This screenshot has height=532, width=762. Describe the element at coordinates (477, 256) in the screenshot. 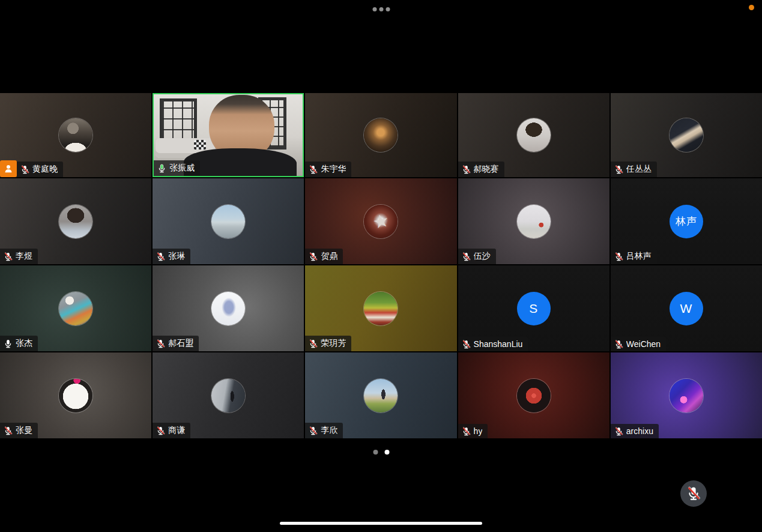

I see `name-label: 伍沙` at that location.